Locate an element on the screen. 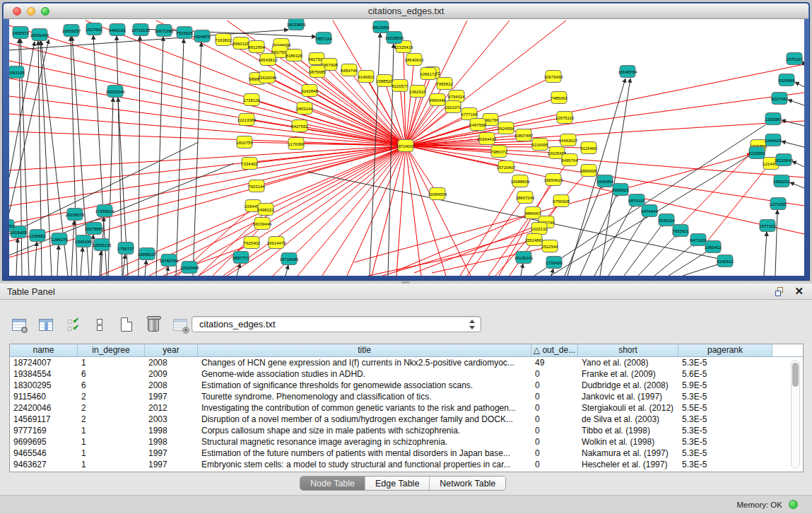  graph-node: 8471626 is located at coordinates (698, 240).